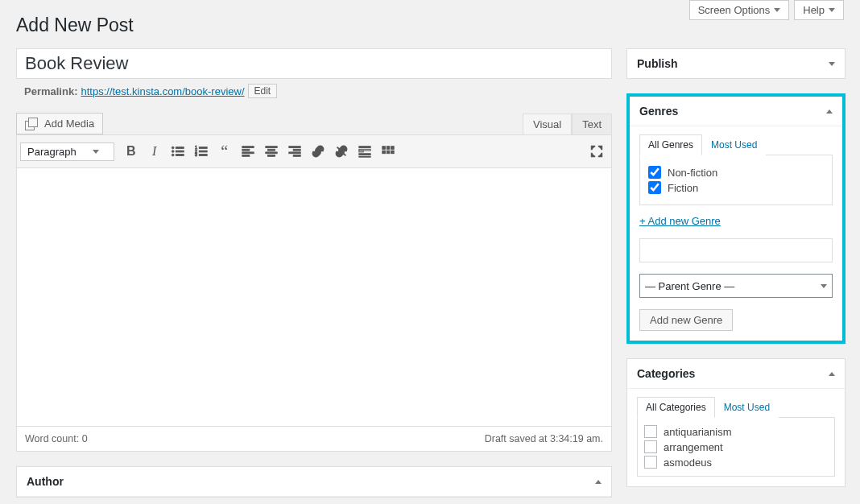 This screenshot has width=860, height=504. What do you see at coordinates (736, 447) in the screenshot?
I see `category-item: arrangement` at bounding box center [736, 447].